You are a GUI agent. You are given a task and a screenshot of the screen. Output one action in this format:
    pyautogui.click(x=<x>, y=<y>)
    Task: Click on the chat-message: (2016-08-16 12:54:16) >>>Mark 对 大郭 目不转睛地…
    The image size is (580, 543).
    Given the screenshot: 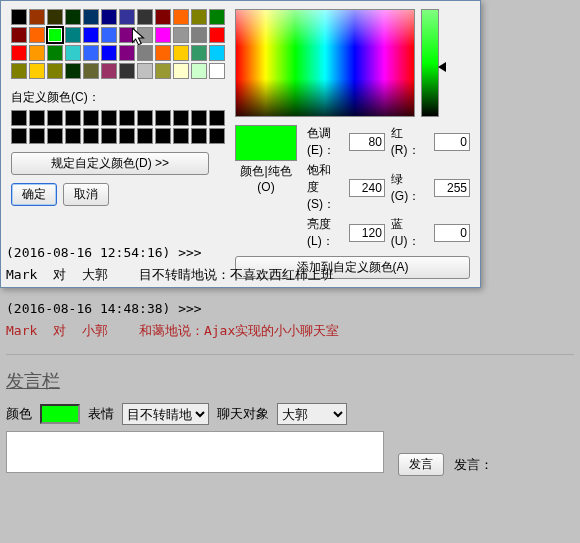 What is the action you would take?
    pyautogui.click(x=290, y=264)
    